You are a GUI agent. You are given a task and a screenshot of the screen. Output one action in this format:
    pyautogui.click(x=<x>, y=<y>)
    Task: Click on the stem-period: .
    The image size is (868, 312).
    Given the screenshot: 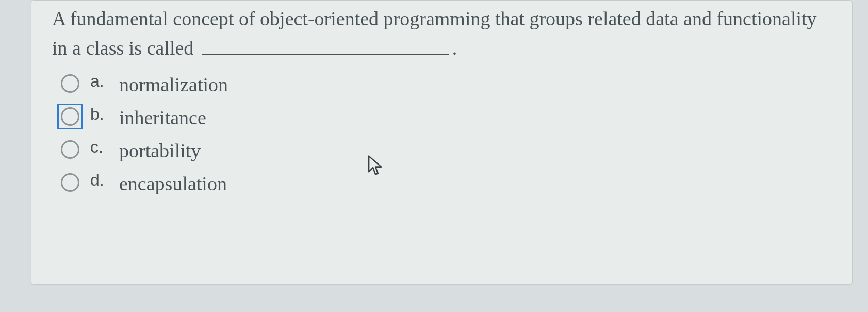 What is the action you would take?
    pyautogui.click(x=455, y=48)
    